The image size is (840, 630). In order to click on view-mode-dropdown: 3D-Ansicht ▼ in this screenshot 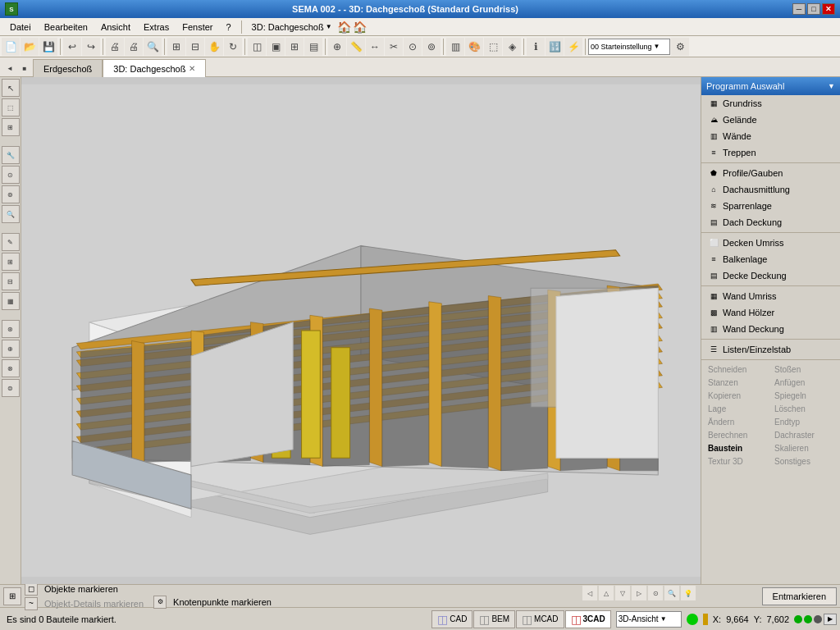, I will do `click(649, 619)`.